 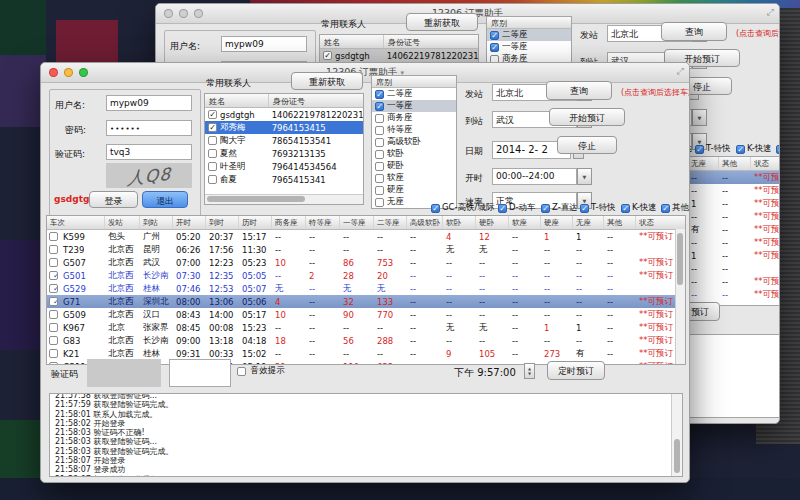 What do you see at coordinates (124, 373) in the screenshot?
I see `bottom-captcha-image` at bounding box center [124, 373].